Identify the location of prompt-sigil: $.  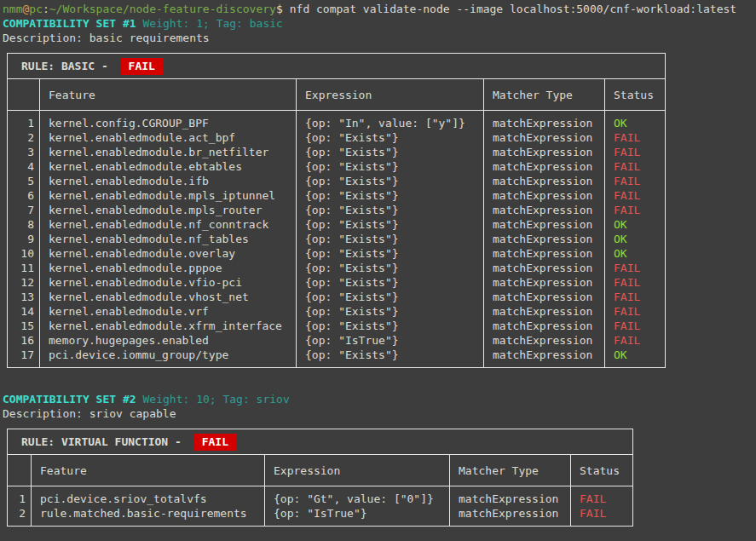
(280, 9).